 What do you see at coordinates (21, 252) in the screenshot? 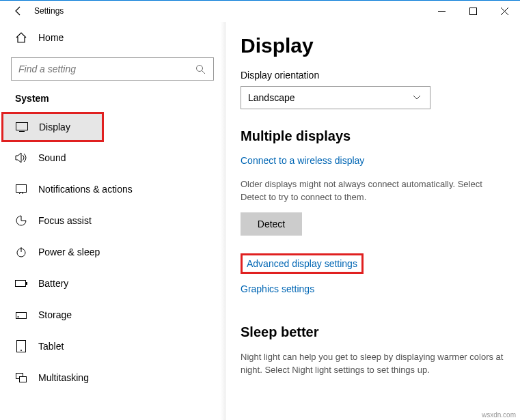
I see `power-icon` at bounding box center [21, 252].